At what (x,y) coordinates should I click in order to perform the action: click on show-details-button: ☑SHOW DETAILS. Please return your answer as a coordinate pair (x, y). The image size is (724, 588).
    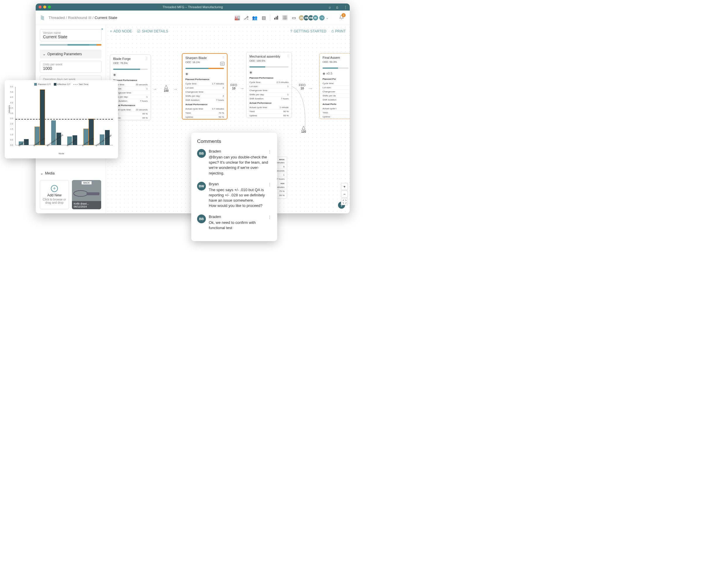
    Looking at the image, I should click on (153, 31).